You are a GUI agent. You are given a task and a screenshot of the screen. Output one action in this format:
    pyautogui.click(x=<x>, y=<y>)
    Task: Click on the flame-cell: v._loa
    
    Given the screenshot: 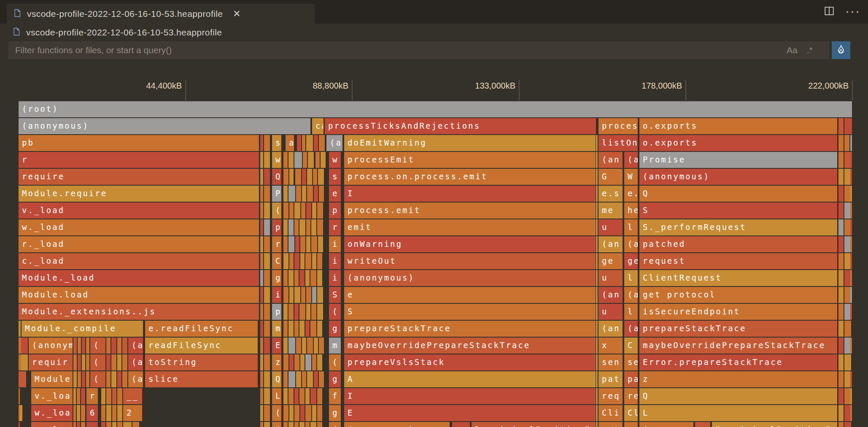 What is the action you would take?
    pyautogui.click(x=52, y=396)
    